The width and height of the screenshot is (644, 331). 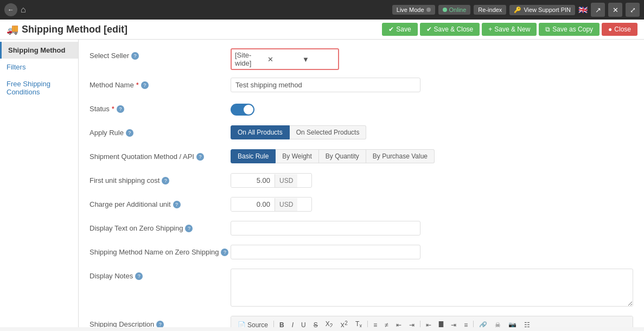 I want to click on italic-button: I, so click(x=293, y=323).